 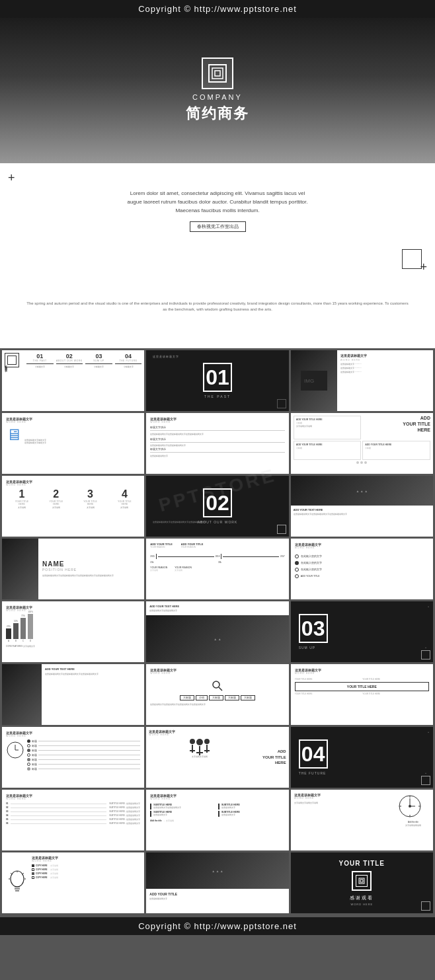 I want to click on content-slide-2: The spring and autumn period and the vis…, so click(x=218, y=315).